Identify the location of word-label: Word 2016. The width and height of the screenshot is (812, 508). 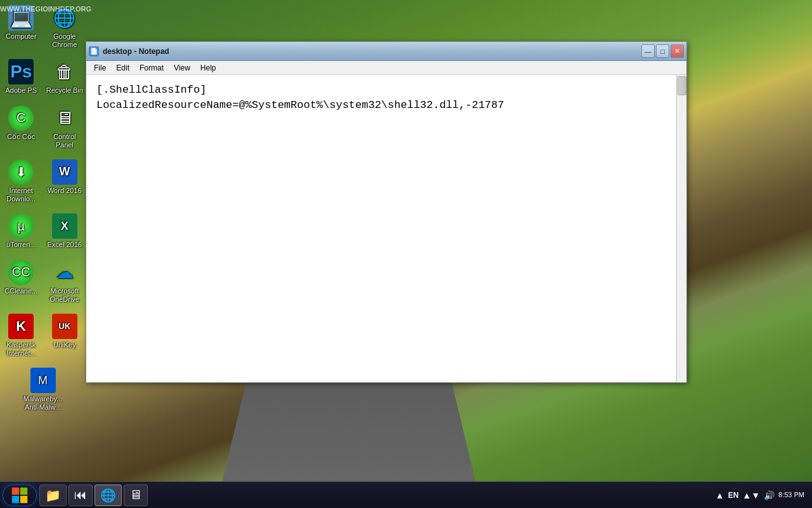
(65, 190).